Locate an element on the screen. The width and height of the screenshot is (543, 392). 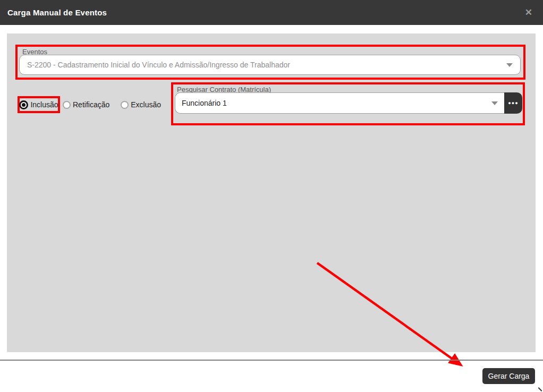
radio-inclusao: Inclusão is located at coordinates (38, 105).